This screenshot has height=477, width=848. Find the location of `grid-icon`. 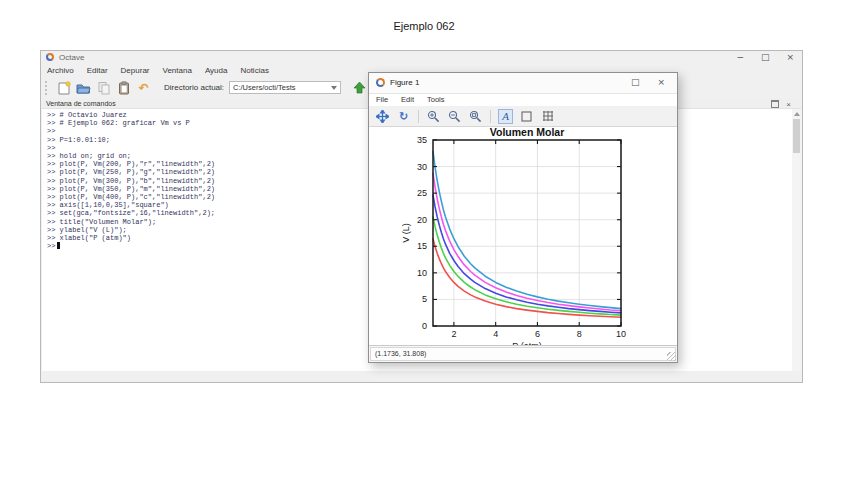

grid-icon is located at coordinates (548, 116).